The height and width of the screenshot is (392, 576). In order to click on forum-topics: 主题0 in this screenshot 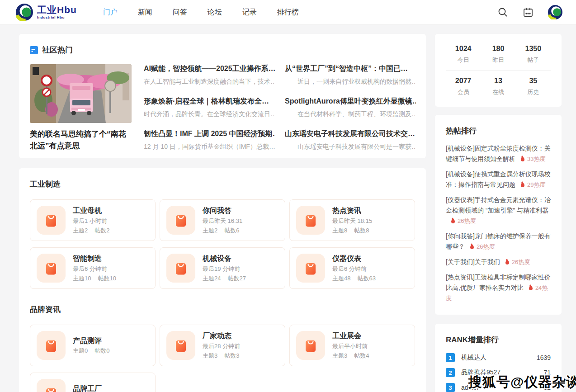, I will do `click(80, 351)`.